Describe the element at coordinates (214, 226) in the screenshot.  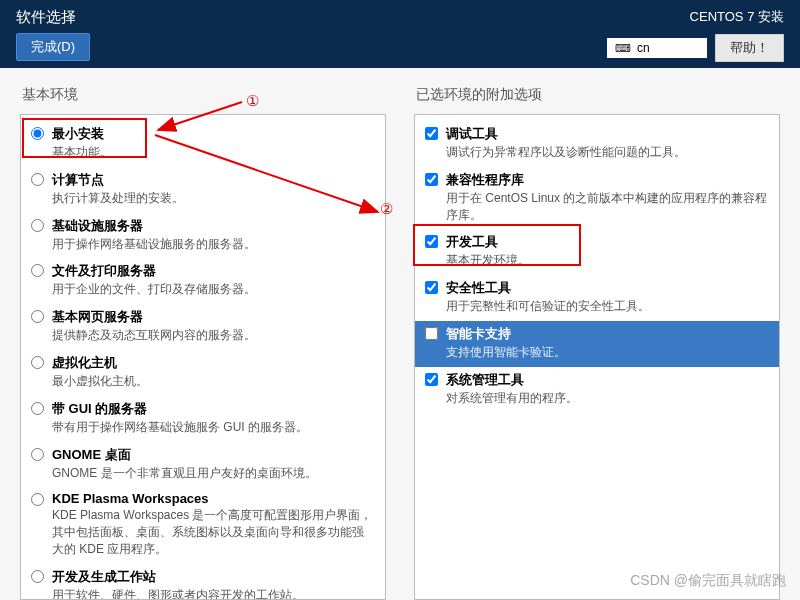
I see `env-label: 基础设施服务器` at that location.